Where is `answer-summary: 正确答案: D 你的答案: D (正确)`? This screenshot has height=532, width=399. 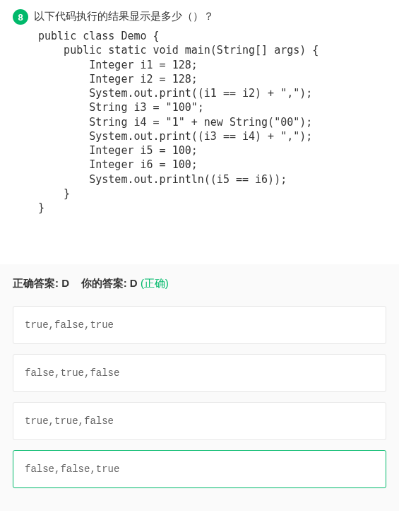 answer-summary: 正确答案: D 你的答案: D (正确) is located at coordinates (199, 284).